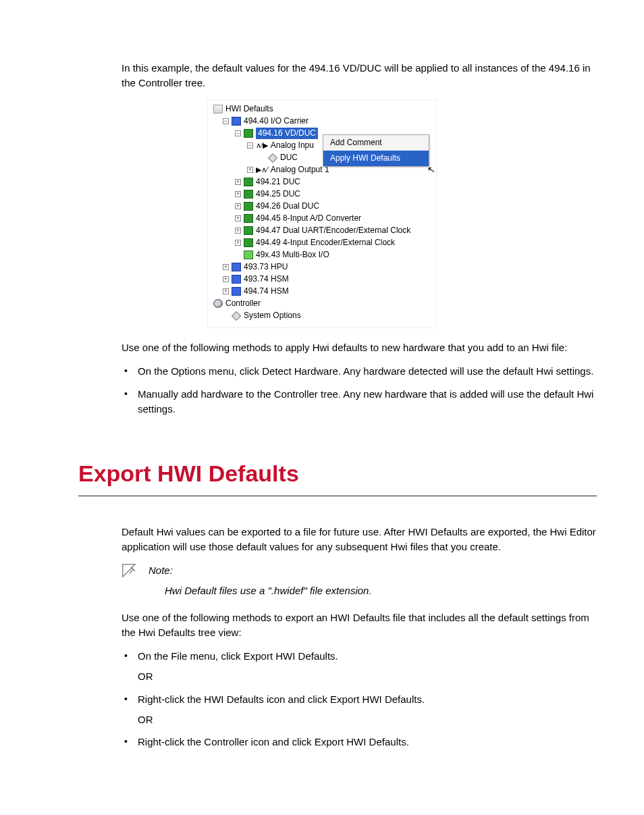  Describe the element at coordinates (266, 292) in the screenshot. I see `tree-label: 494.74 HSM` at that location.